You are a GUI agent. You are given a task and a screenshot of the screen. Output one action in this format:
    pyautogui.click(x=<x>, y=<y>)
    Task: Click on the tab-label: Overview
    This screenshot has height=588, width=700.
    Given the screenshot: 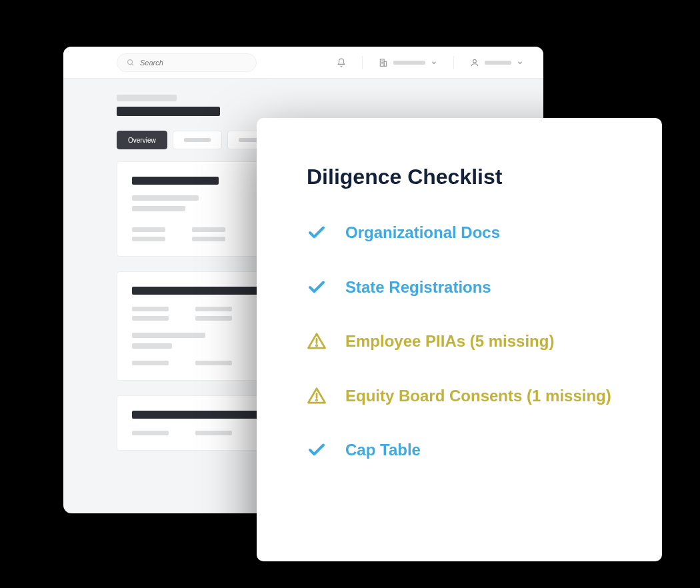 What is the action you would take?
    pyautogui.click(x=142, y=140)
    